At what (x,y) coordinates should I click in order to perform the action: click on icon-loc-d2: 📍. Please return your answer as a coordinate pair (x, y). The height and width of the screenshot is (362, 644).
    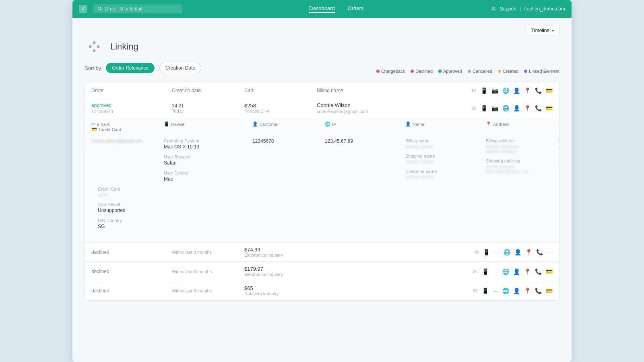
    Looking at the image, I should click on (527, 272).